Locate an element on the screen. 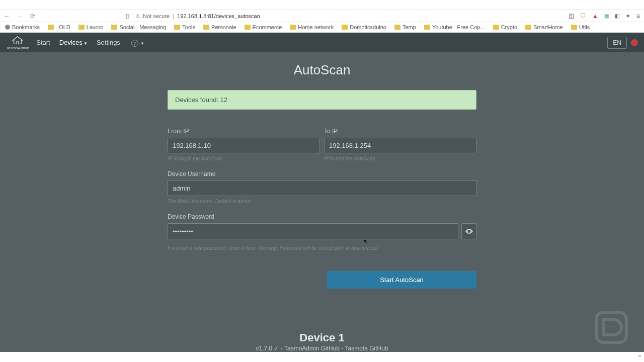 The width and height of the screenshot is (644, 362). tasmoadmin-github-link: TasmoAdmin GitHub is located at coordinates (312, 348).